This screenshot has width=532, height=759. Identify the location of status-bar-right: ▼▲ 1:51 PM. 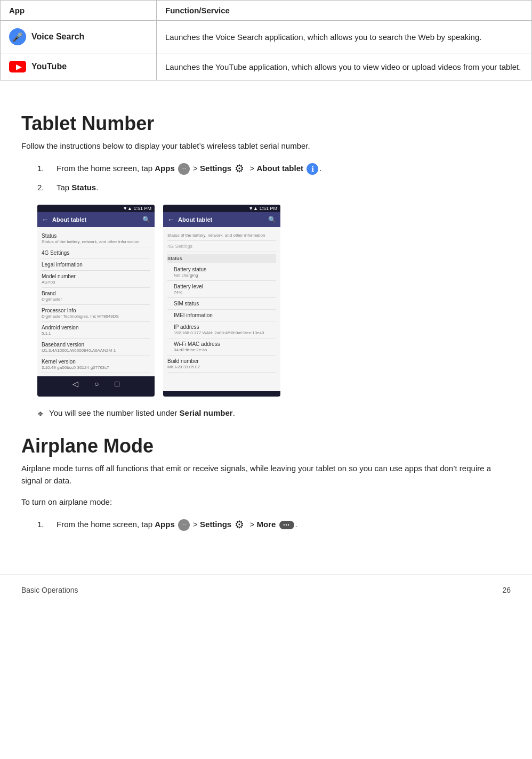
(222, 208).